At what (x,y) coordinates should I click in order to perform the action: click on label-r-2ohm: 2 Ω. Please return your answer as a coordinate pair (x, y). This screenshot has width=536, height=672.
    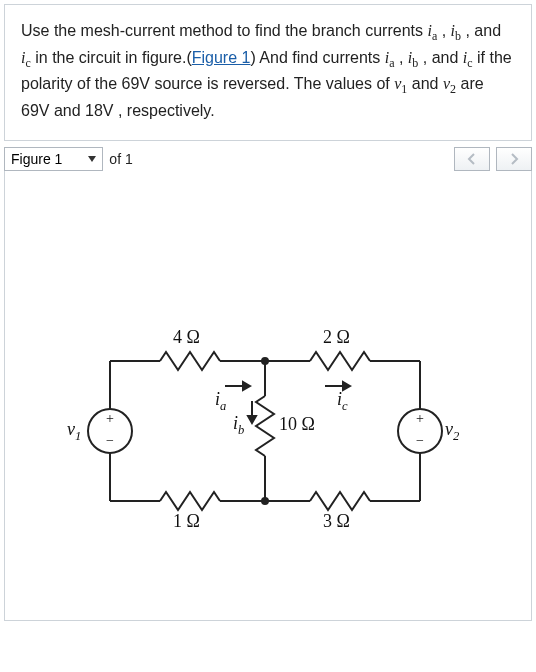
    Looking at the image, I should click on (336, 338).